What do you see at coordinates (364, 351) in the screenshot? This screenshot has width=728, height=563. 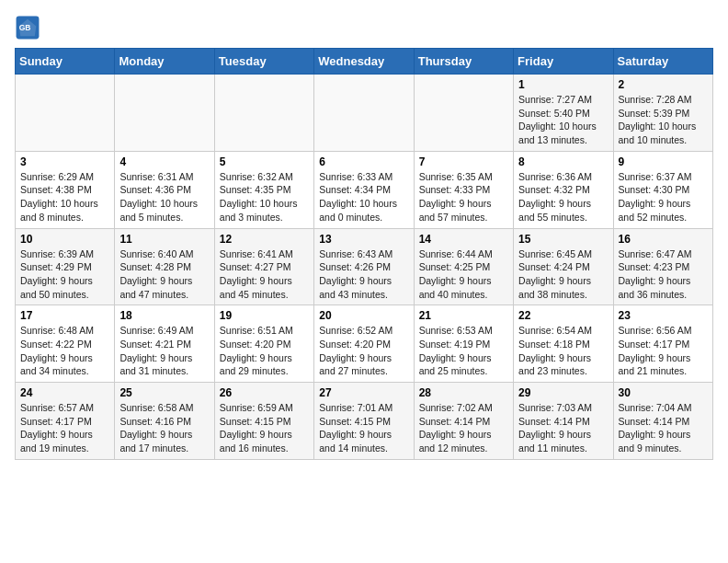 I see `day-info: Sunrise: 6:52 AMSunset: 4:20 PMDaylight:…` at bounding box center [364, 351].